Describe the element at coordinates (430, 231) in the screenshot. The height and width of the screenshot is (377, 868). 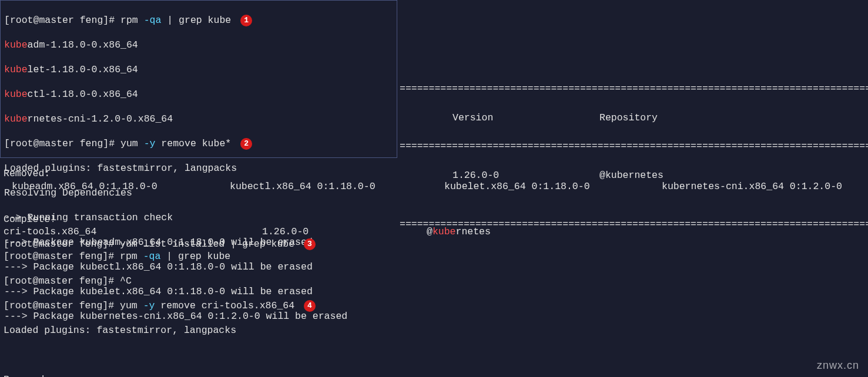
I see `at-sign: @` at that location.